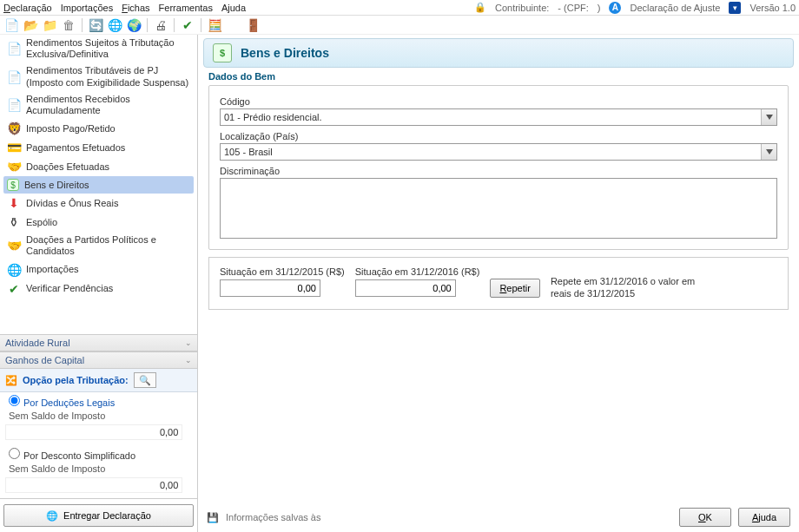 Image resolution: width=799 pixels, height=532 pixels. What do you see at coordinates (735, 8) in the screenshot?
I see `version-icon: ▾` at bounding box center [735, 8].